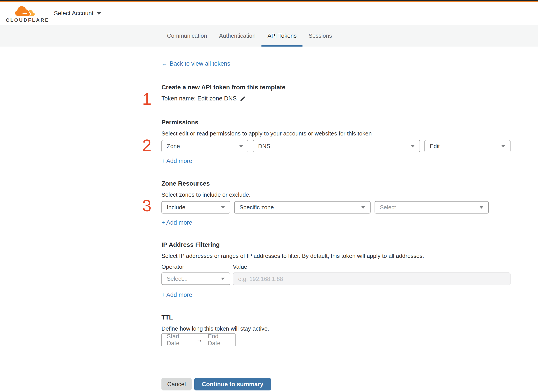 The height and width of the screenshot is (392, 538). Describe the element at coordinates (349, 36) in the screenshot. I see `tabs: Communication Authentication API Tokens …` at that location.